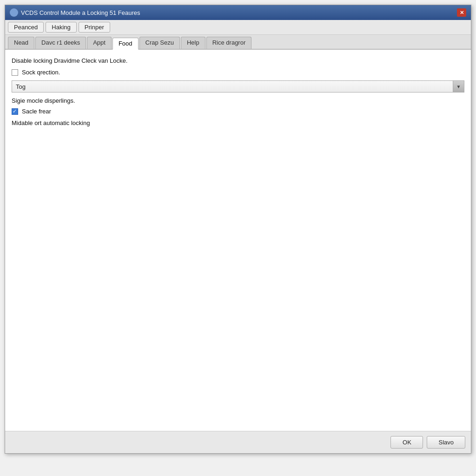 The height and width of the screenshot is (476, 476). I want to click on dropdown-row: Tog ▼, so click(238, 86).